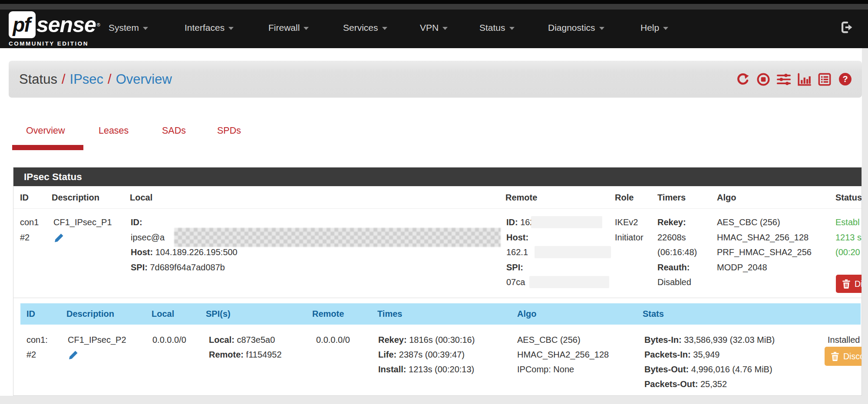 The height and width of the screenshot is (404, 868). I want to click on pfsense-logo: pf sense ® COMMUNITY EDITION, so click(55, 29).